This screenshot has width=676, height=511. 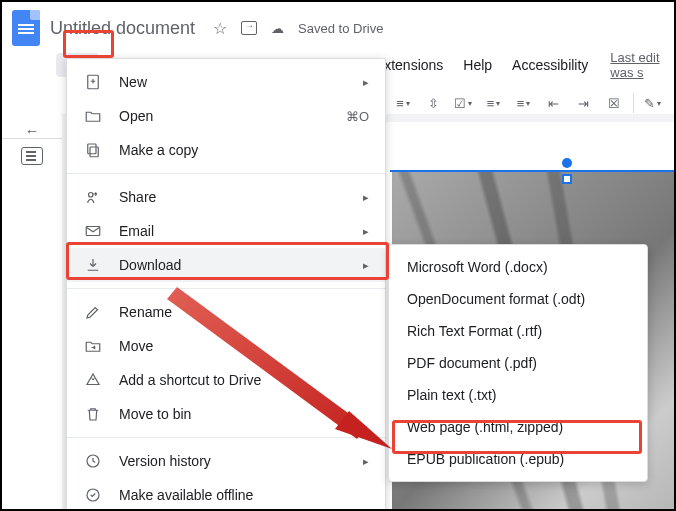 What do you see at coordinates (493, 103) in the screenshot?
I see `bulleted-list-button: ≡▾` at bounding box center [493, 103].